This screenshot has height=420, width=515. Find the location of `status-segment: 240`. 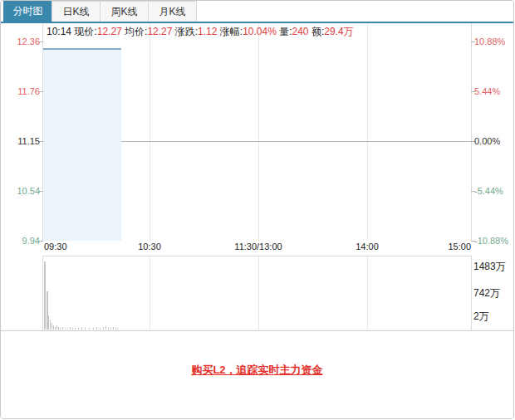

status-segment: 240 is located at coordinates (301, 32).